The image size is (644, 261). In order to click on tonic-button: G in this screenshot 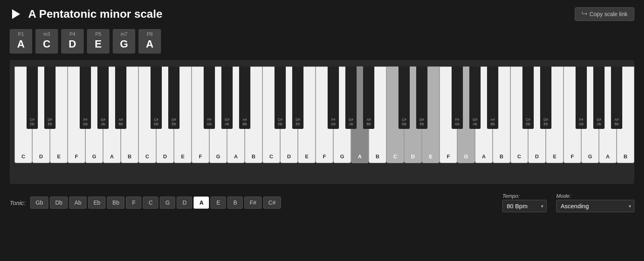, I will do `click(167, 203)`.